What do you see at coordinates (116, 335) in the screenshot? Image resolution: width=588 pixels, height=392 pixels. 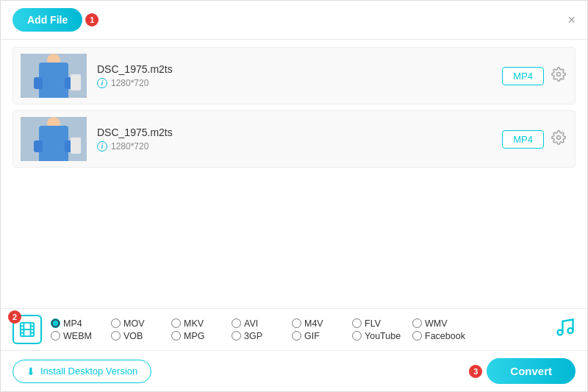 I see `radio-vob` at bounding box center [116, 335].